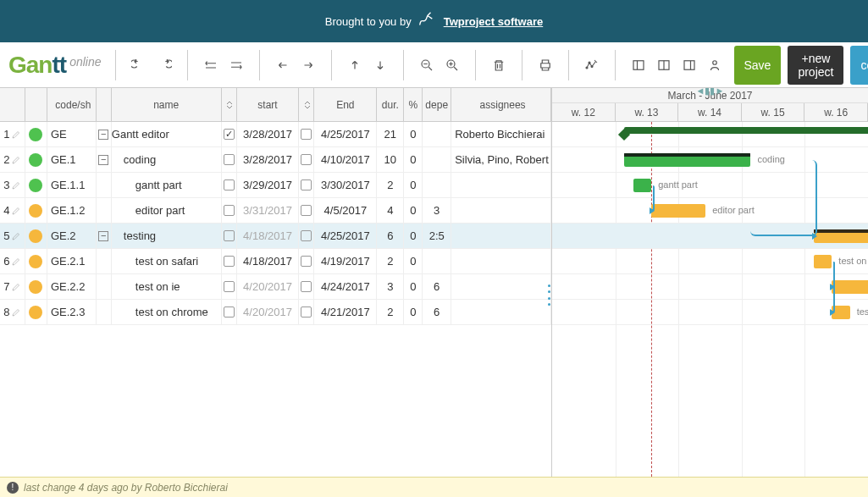 This screenshot has height=497, width=868. Describe the element at coordinates (72, 261) in the screenshot. I see `code-cell: GE.2.1` at that location.